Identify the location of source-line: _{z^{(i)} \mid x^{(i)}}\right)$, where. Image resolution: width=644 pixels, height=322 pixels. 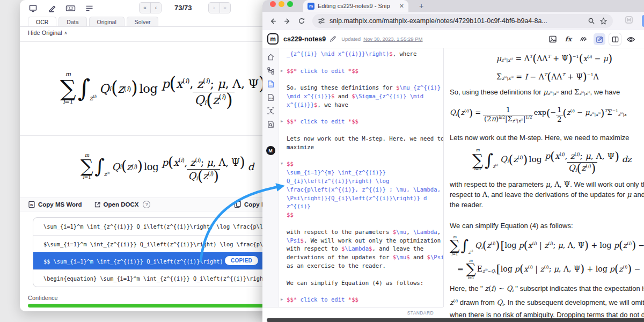
(365, 54).